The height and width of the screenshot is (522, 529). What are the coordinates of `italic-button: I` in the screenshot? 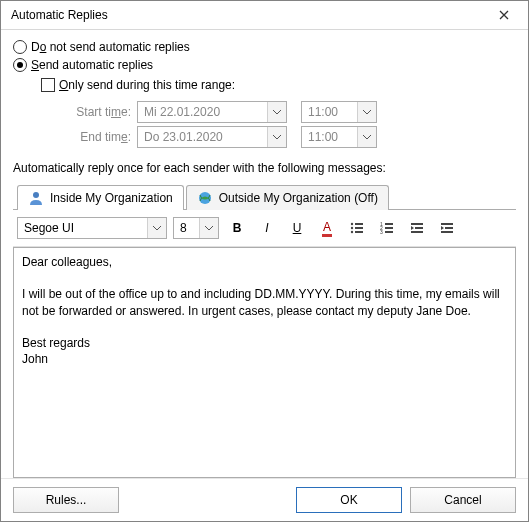 It's located at (267, 228).